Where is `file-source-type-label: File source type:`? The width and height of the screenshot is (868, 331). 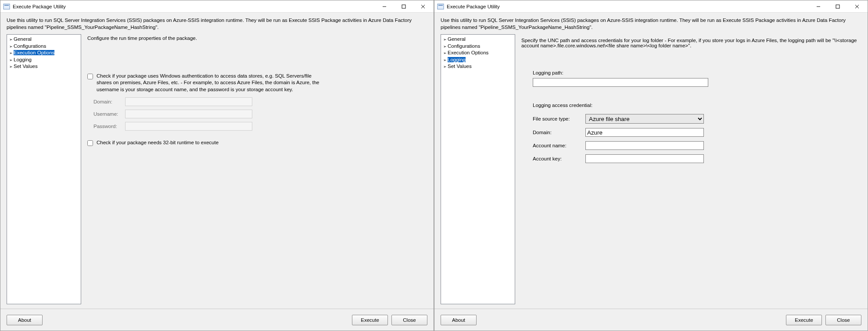
file-source-type-label: File source type: is located at coordinates (559, 119).